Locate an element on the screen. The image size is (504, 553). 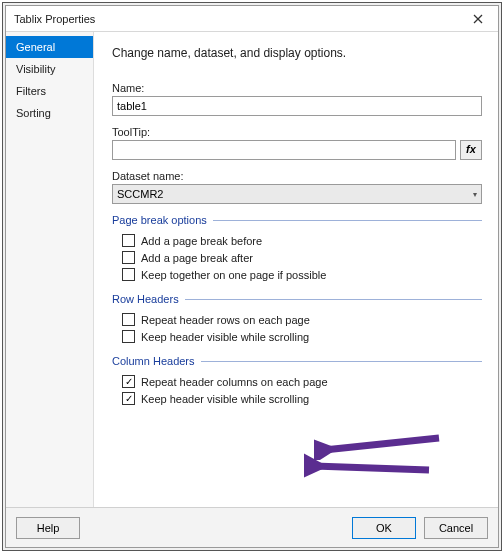
group-header-row-headers: Row Headers is located at coordinates (297, 299).